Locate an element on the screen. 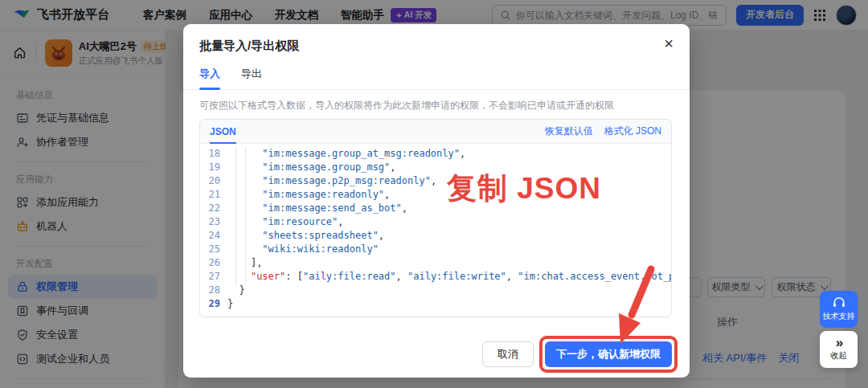  code-line: 26 ], is located at coordinates (436, 263).